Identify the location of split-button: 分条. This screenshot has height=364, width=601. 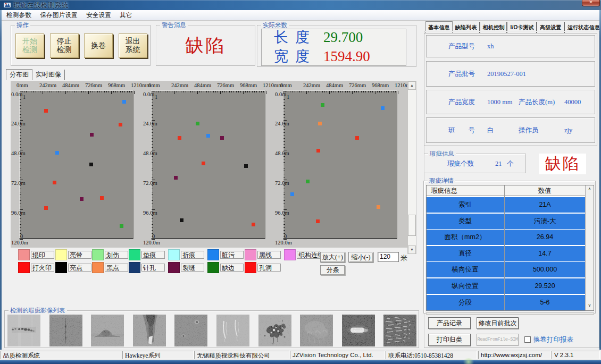
(333, 270).